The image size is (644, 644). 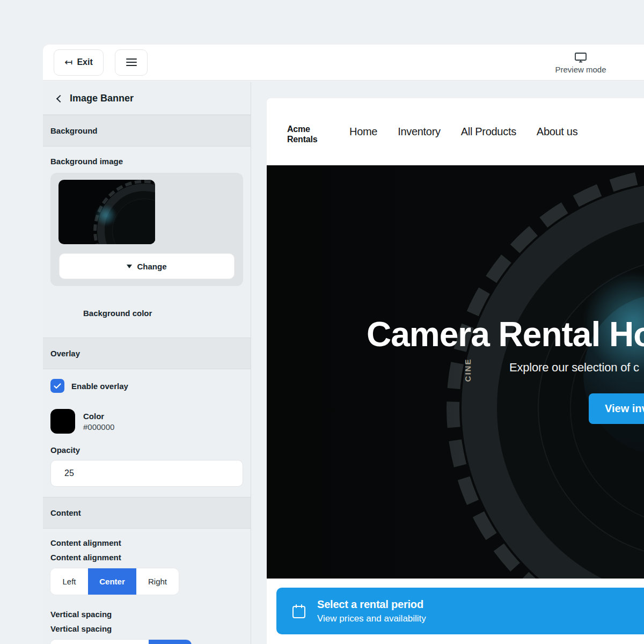 What do you see at coordinates (158, 582) in the screenshot?
I see `align-right-segment: Right` at bounding box center [158, 582].